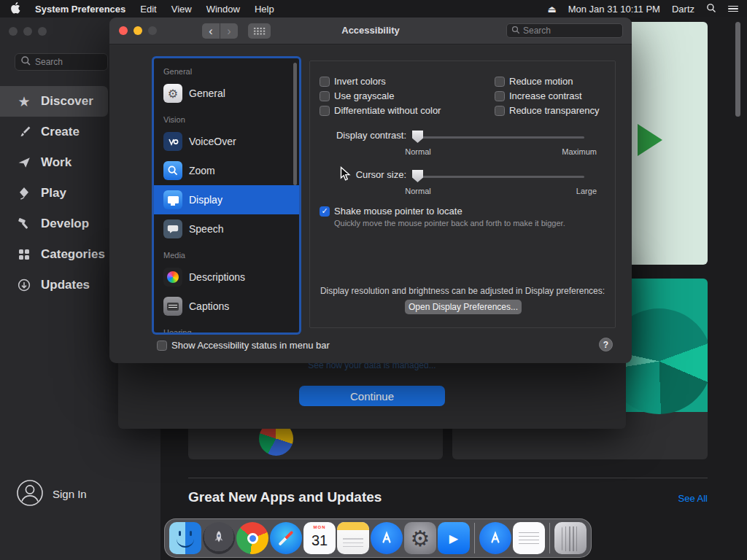  I want to click on app-store-recent-dock-icon, so click(495, 538).